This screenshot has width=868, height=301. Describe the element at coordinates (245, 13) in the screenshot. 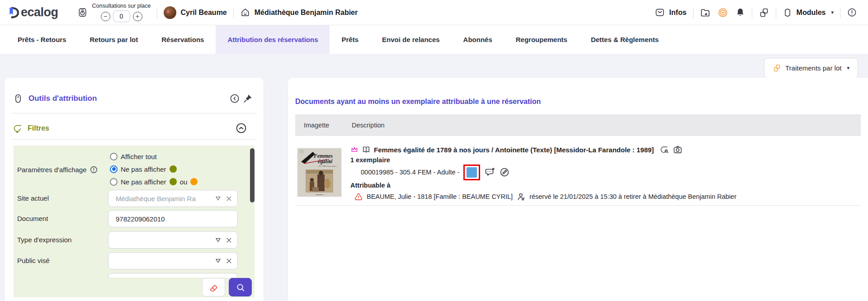

I see `library-building-icon` at that location.